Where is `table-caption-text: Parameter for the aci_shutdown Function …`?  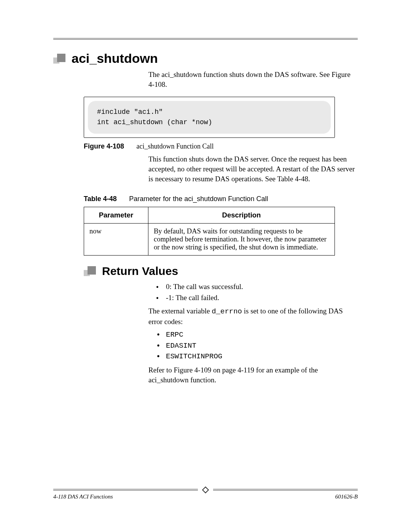 table-caption-text: Parameter for the aci_shutdown Function … is located at coordinates (199, 199).